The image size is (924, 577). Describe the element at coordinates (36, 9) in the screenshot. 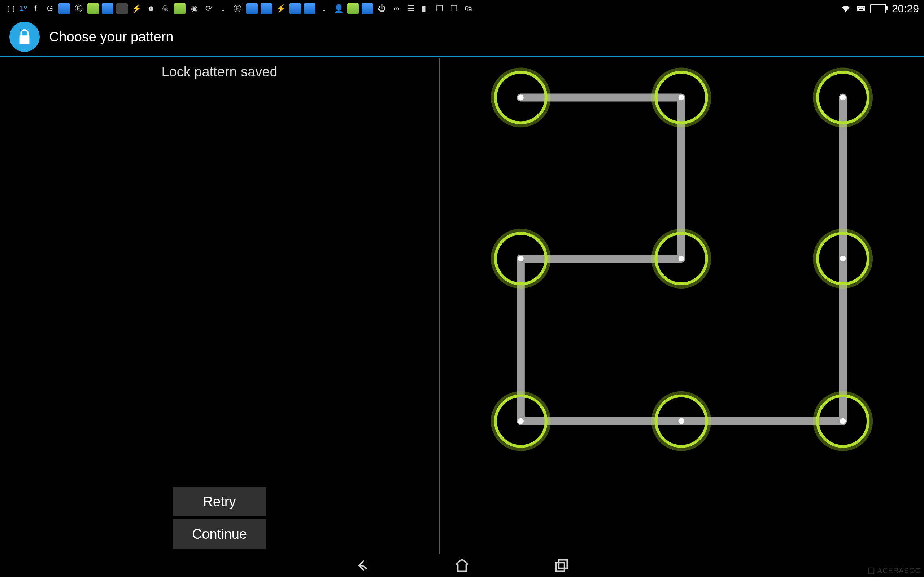

I see `facebook-icon: f` at that location.